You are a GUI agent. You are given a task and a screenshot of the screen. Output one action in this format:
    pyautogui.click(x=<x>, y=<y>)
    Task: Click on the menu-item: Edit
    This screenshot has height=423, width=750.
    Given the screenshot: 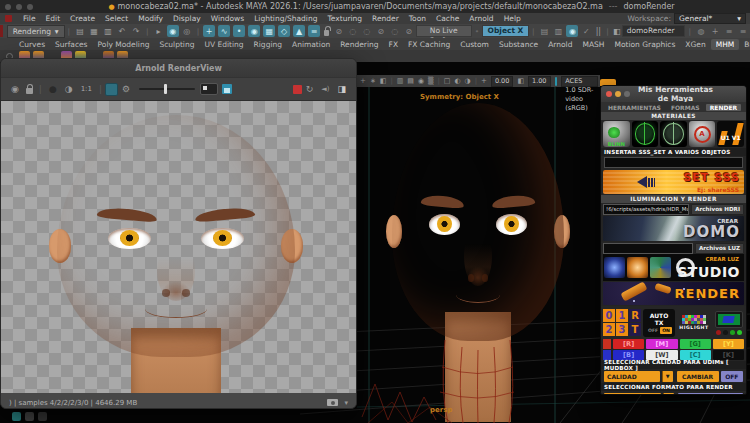 What is the action you would take?
    pyautogui.click(x=54, y=18)
    